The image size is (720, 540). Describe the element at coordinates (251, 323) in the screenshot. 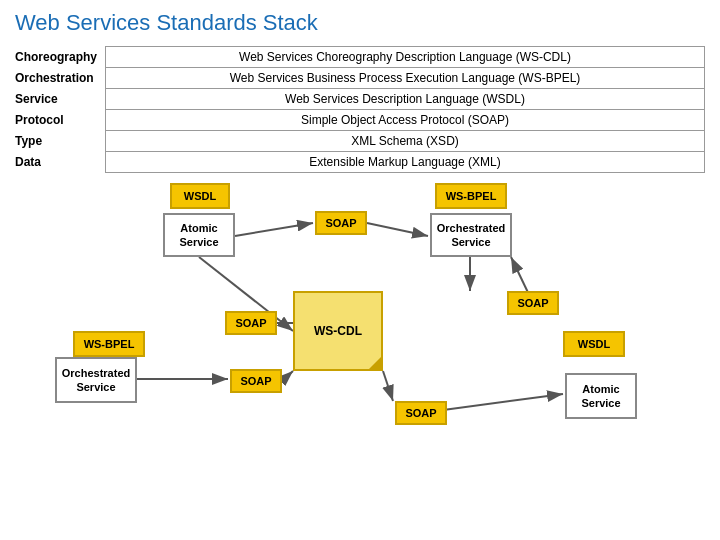

I see `soap-left-box: SOAP` at that location.